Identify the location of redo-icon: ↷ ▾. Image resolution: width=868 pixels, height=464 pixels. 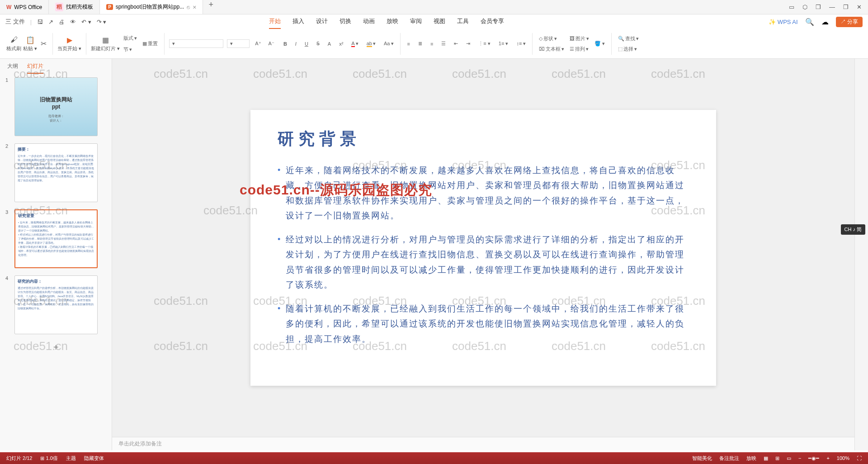
(102, 22).